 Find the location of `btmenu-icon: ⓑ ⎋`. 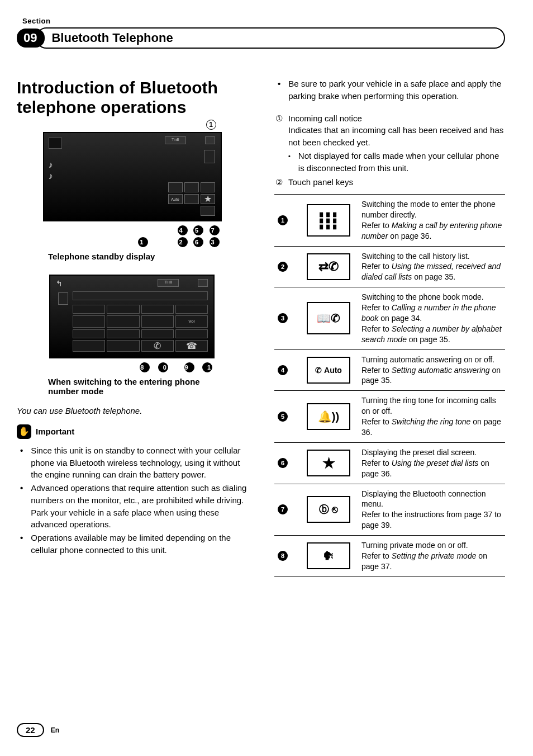

btmenu-icon: ⓑ ⎋ is located at coordinates (329, 509).